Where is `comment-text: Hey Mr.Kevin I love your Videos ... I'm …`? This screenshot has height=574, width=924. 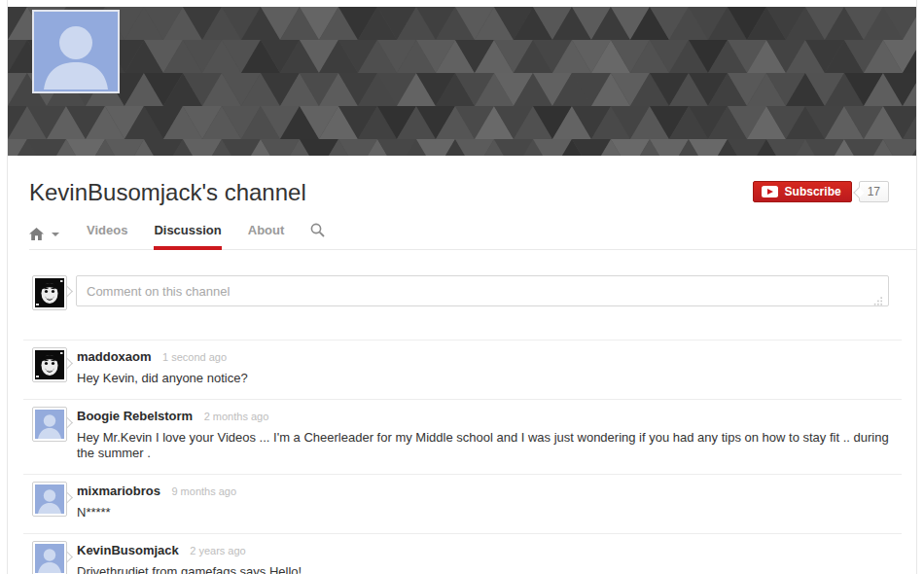
comment-text: Hey Mr.Kevin I love your Videos ... I'm … is located at coordinates (489, 446).